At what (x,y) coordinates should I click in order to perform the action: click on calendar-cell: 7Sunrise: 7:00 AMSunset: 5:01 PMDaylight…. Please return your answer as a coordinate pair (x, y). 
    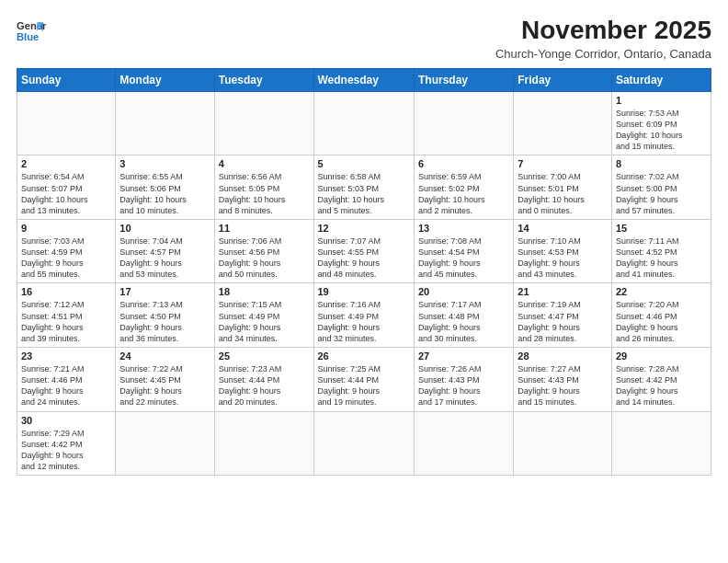
    Looking at the image, I should click on (563, 188).